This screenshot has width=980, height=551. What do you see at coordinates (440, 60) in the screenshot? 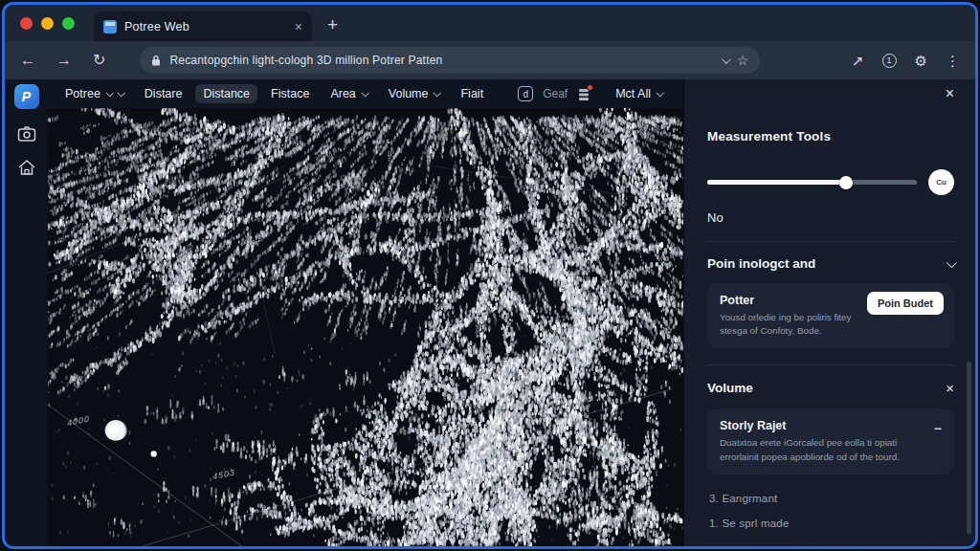
I see `url-text: Recantopgchin light-cologh 3D million Po…` at bounding box center [440, 60].